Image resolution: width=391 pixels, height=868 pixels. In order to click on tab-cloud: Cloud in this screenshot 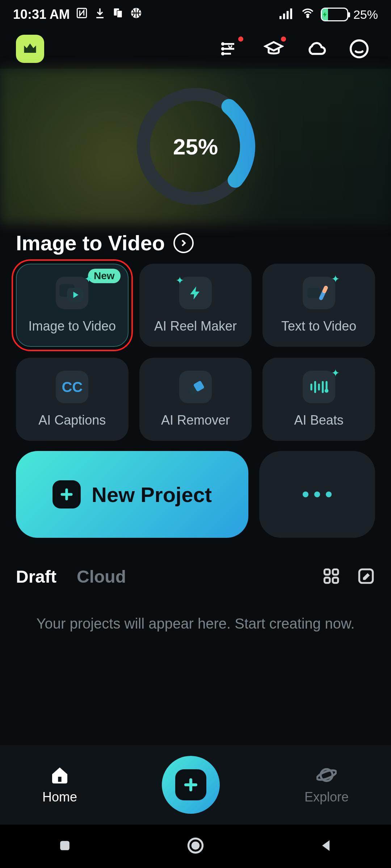, I will do `click(101, 576)`.